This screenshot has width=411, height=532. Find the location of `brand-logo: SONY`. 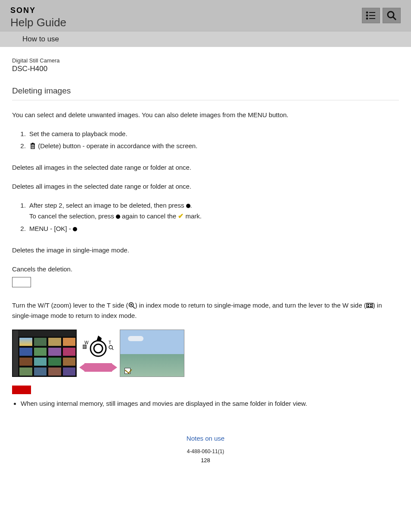

brand-logo: SONY is located at coordinates (38, 10).